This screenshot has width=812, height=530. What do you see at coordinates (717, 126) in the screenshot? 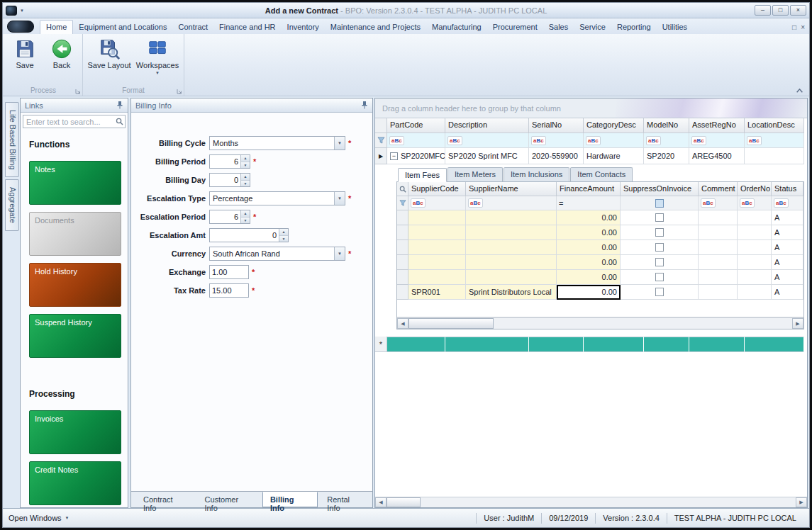
I see `column-header-assetregno: AssetRegNo` at bounding box center [717, 126].